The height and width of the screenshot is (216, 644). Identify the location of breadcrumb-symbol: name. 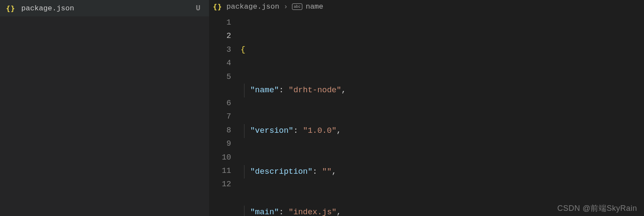
(314, 7).